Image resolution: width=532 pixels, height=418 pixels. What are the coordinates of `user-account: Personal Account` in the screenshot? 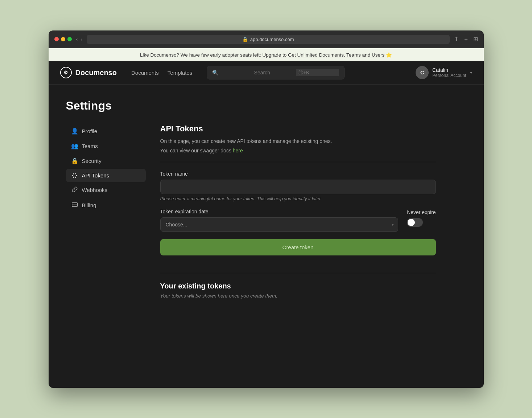 It's located at (449, 75).